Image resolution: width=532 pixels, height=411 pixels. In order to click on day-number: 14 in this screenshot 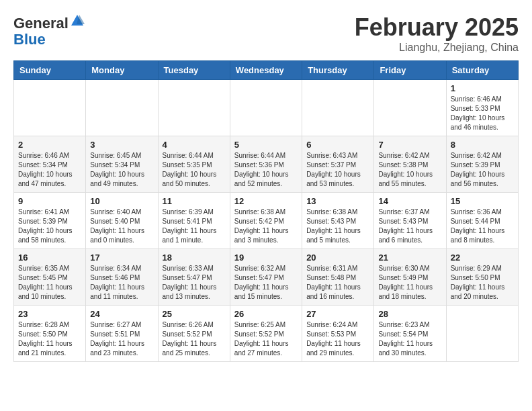, I will do `click(410, 201)`.